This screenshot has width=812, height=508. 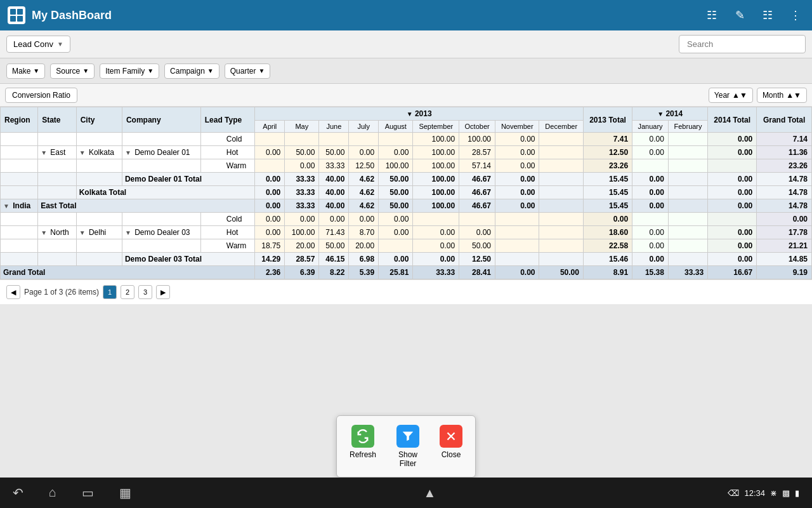 I want to click on recent-nav-icon: ▭, so click(x=88, y=493).